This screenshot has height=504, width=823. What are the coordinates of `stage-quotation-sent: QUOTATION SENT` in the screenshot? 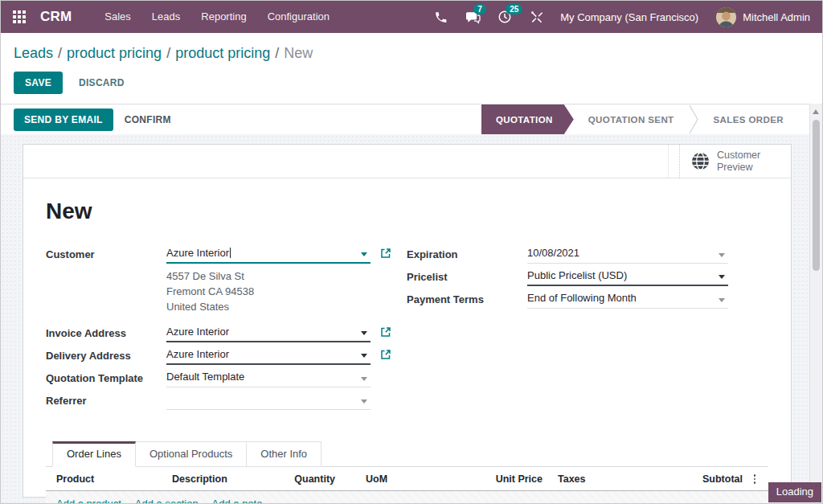 It's located at (632, 119).